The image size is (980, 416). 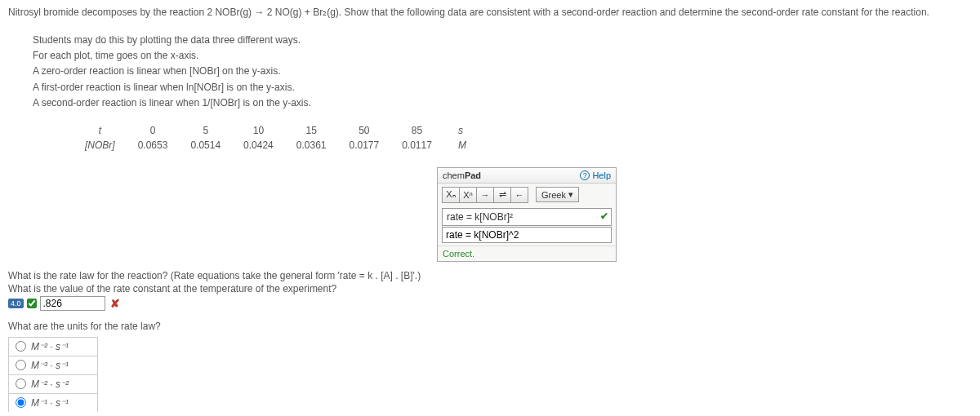 I want to click on question-rate-constant: What is the value of the rate constant a…, so click(x=490, y=289).